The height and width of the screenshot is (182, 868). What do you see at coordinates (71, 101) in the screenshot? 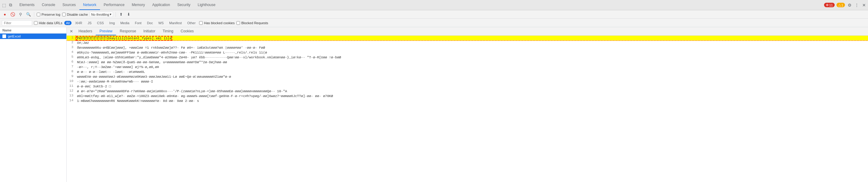
I see `line-number: 14` at bounding box center [71, 101].